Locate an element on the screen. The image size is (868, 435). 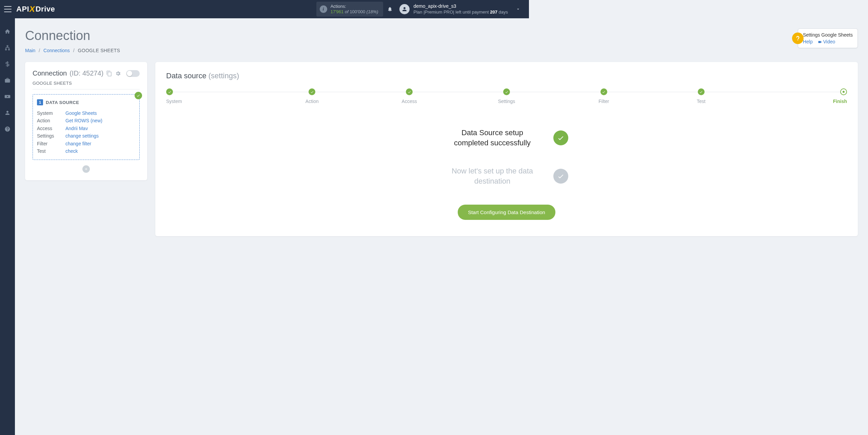
actions-counter: i Actions: 17'961 of 100'000 (18%) is located at coordinates (350, 9).